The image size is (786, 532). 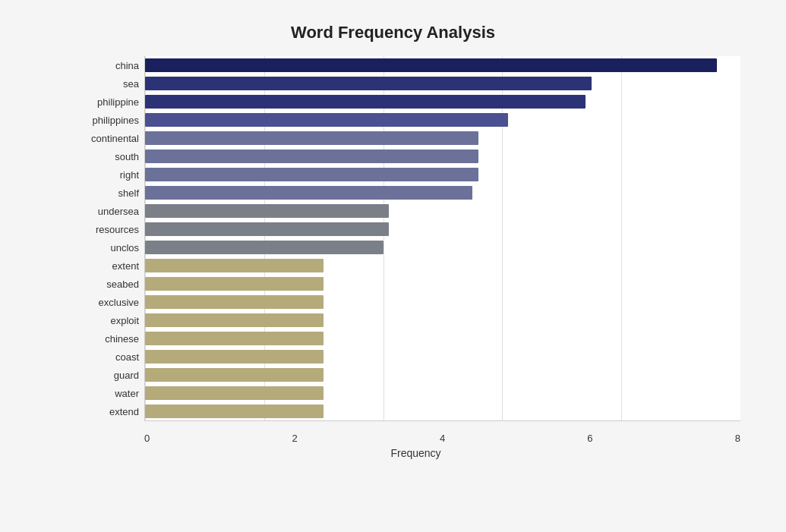 I want to click on y-label-unclos: unclos, so click(x=112, y=247).